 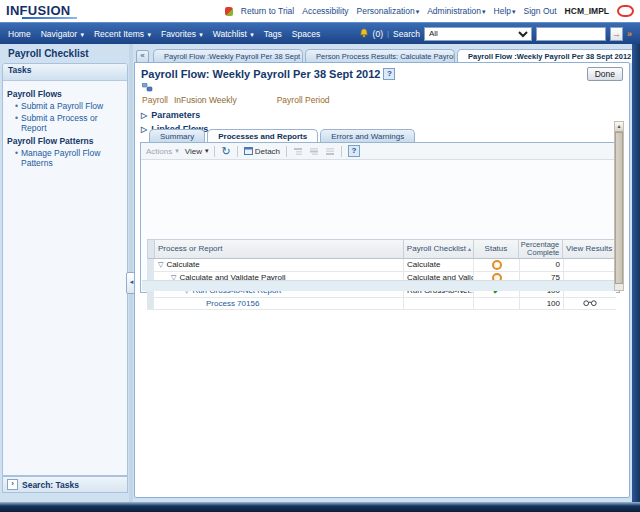 What do you see at coordinates (605, 74) in the screenshot?
I see `done-button: Done` at bounding box center [605, 74].